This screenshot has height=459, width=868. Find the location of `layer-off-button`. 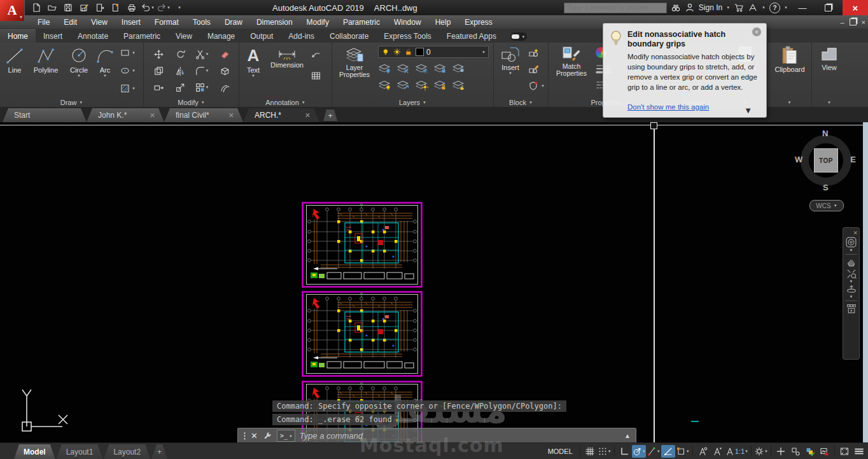

layer-off-button is located at coordinates (385, 68).